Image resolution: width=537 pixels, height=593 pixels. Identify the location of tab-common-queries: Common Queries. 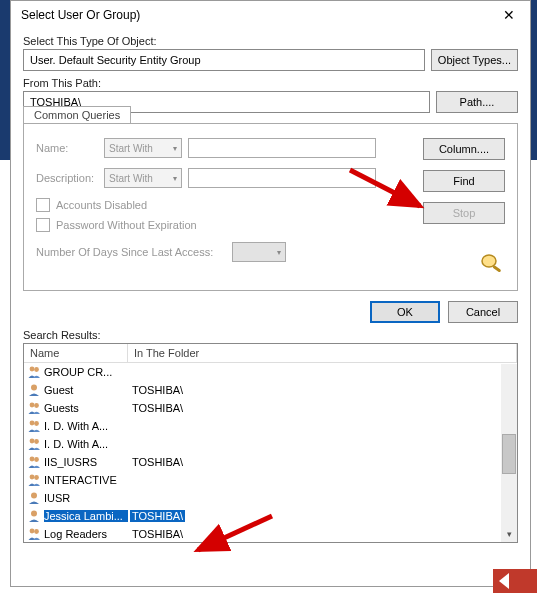
(77, 114).